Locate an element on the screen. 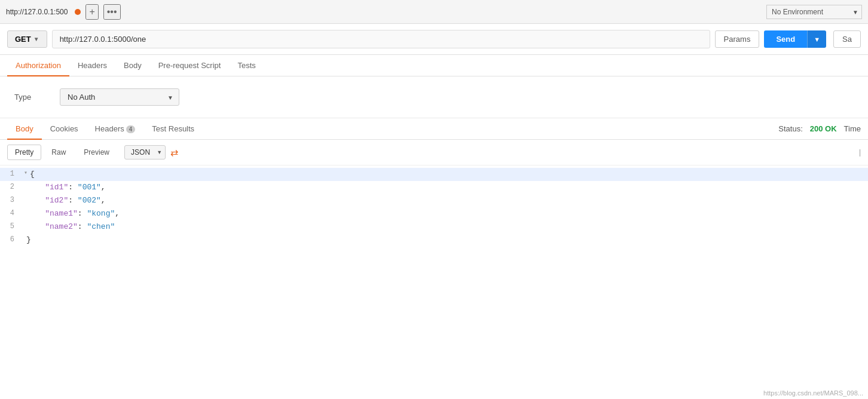  val-id2: "002" is located at coordinates (90, 201).